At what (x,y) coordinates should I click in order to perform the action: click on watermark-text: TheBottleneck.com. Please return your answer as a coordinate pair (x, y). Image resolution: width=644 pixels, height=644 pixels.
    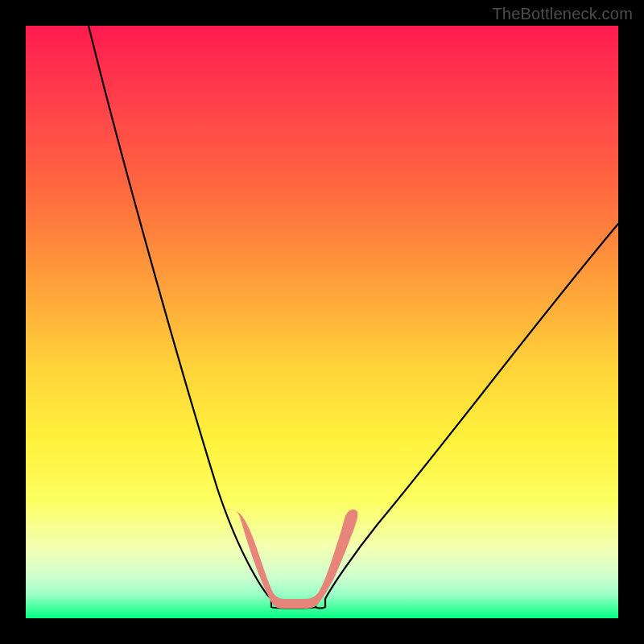
    Looking at the image, I should click on (562, 14).